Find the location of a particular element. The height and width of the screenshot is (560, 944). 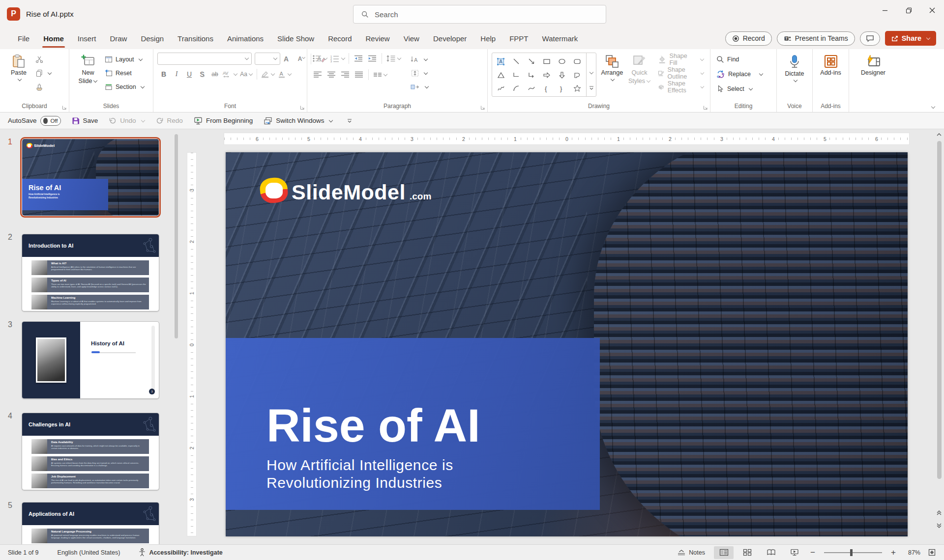

powerpoint-app-icon: P is located at coordinates (14, 14).